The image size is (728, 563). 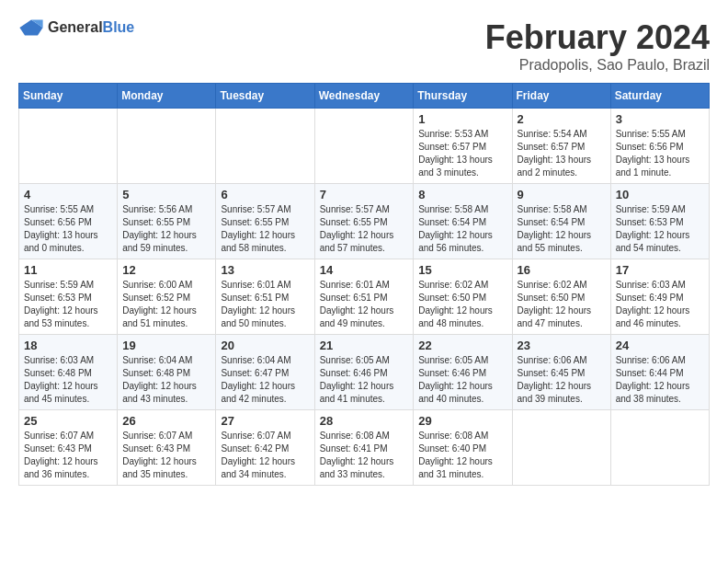 What do you see at coordinates (562, 154) in the screenshot?
I see `day-info: Sunrise: 5:54 AM Sunset: 6:57 PM Dayligh…` at bounding box center [562, 154].